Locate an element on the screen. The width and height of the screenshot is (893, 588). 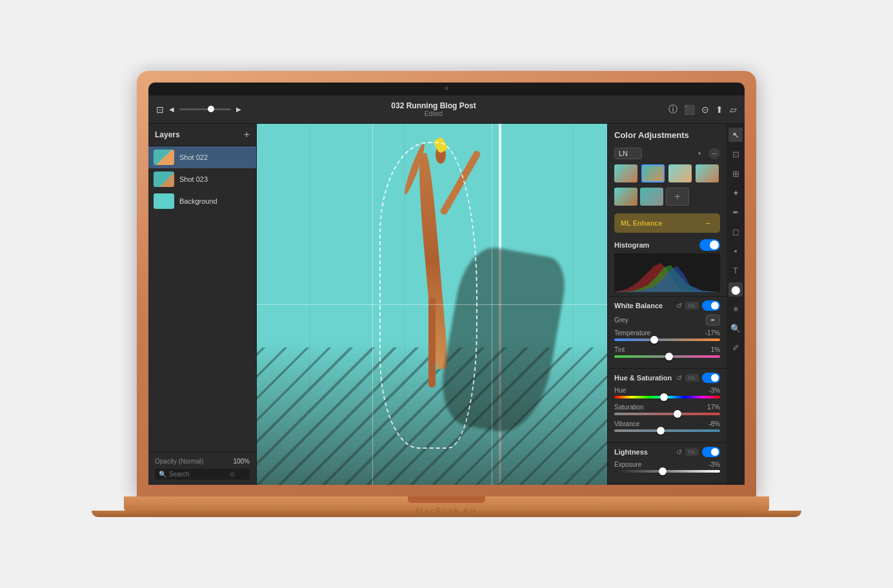
tool-crop: ⊞ is located at coordinates (736, 173).